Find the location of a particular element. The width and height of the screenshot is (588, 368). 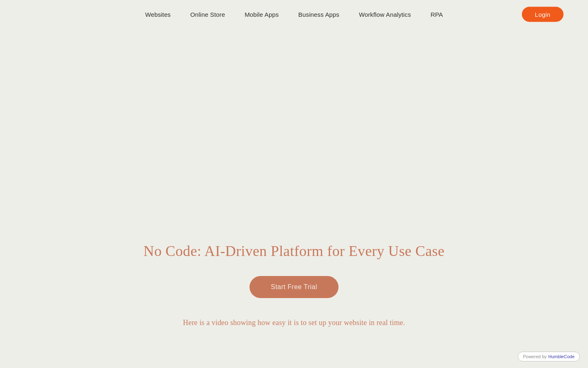

start-trial-button: Start Free Trial is located at coordinates (294, 287).